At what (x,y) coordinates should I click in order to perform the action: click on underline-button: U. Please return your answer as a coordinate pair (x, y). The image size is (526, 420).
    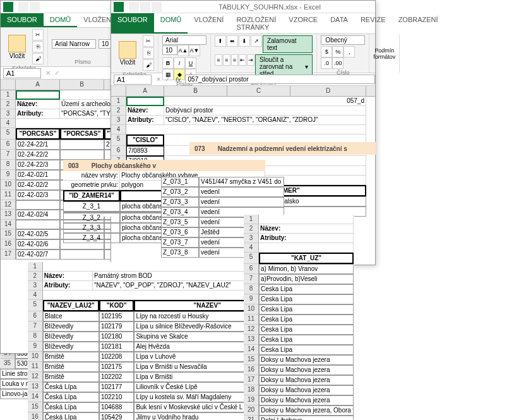
    Looking at the image, I should click on (191, 63).